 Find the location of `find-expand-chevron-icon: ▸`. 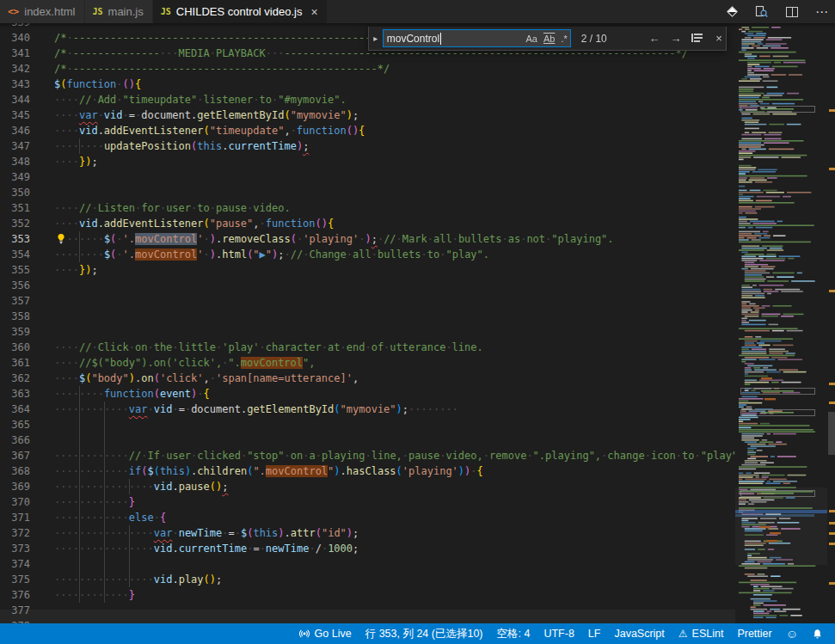

find-expand-chevron-icon: ▸ is located at coordinates (376, 38).